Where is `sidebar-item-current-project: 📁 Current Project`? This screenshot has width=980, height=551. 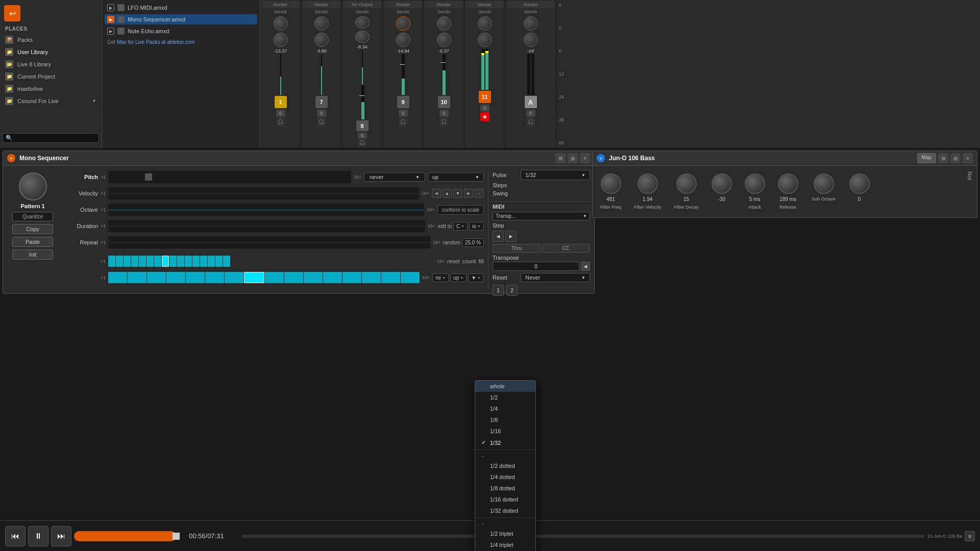
sidebar-item-current-project: 📁 Current Project is located at coordinates (51, 77).